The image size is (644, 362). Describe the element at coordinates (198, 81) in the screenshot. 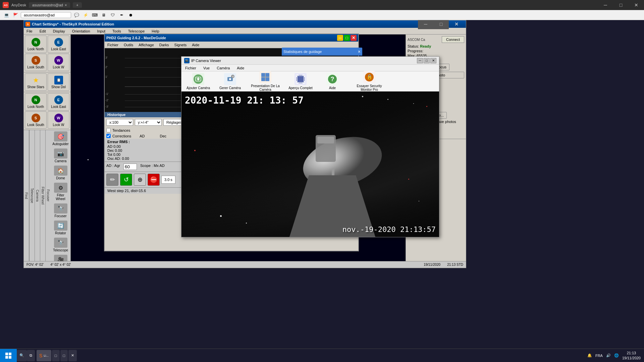

I see `ipcam-add-camera: + Ajouter Caméra` at that location.